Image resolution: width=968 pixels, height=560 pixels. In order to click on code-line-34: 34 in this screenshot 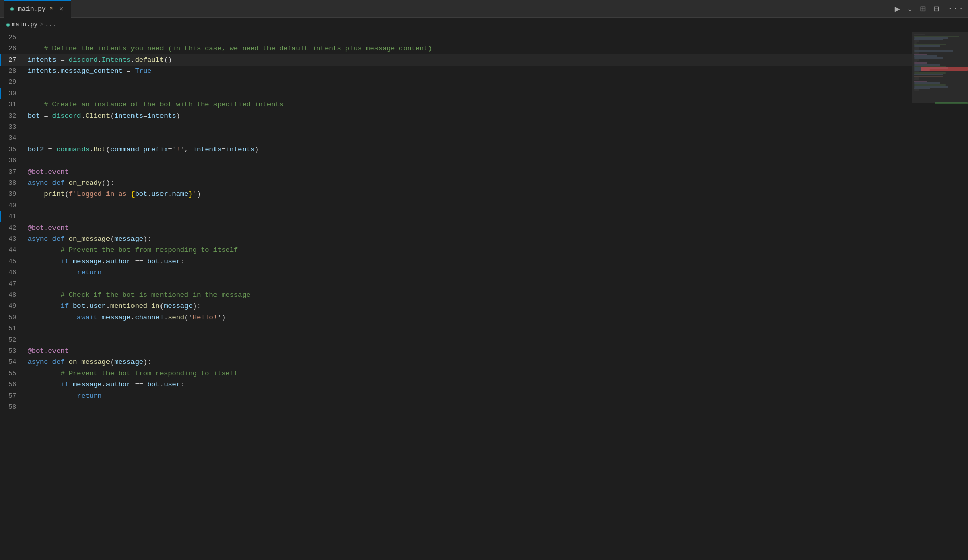, I will do `click(456, 138)`.